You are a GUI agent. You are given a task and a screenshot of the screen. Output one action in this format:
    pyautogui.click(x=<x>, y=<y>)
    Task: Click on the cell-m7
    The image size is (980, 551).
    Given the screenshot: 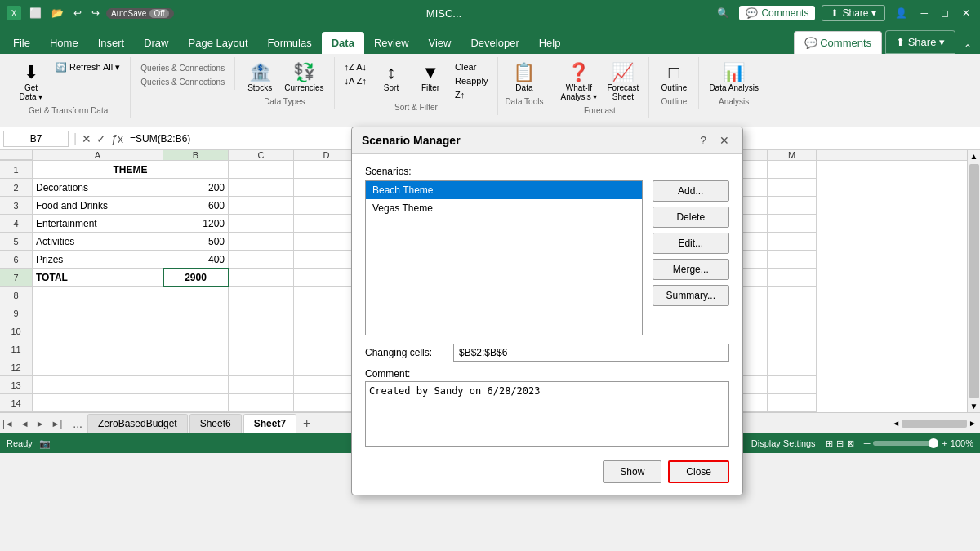 What is the action you would take?
    pyautogui.click(x=792, y=278)
    